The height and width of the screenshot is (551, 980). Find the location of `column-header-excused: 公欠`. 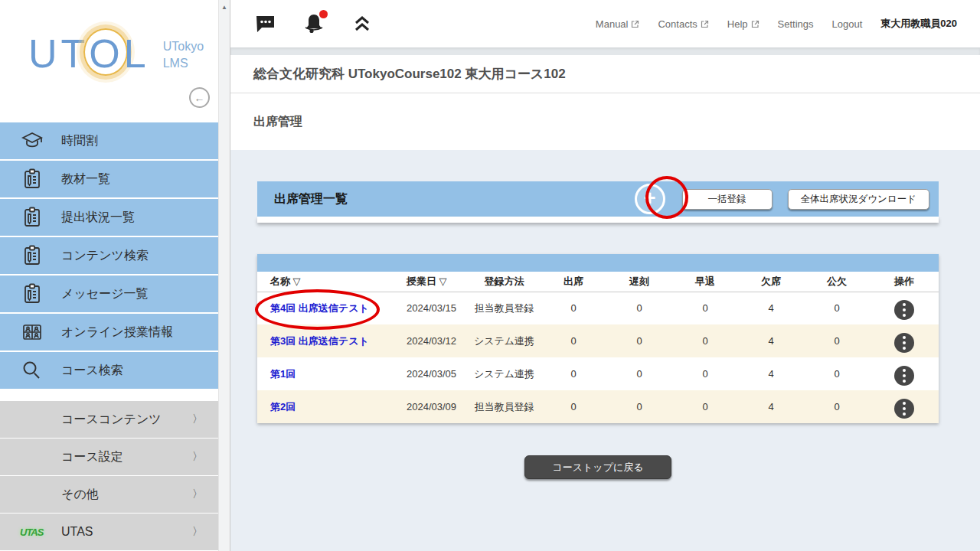

column-header-excused: 公欠 is located at coordinates (837, 282).